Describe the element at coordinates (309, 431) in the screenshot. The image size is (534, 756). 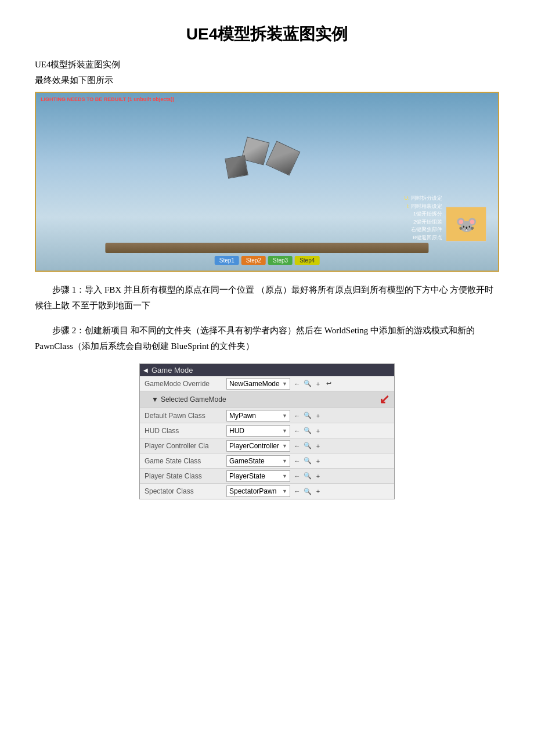
I see `row-value-hud: HUD ▼ ← 🔍 +` at that location.